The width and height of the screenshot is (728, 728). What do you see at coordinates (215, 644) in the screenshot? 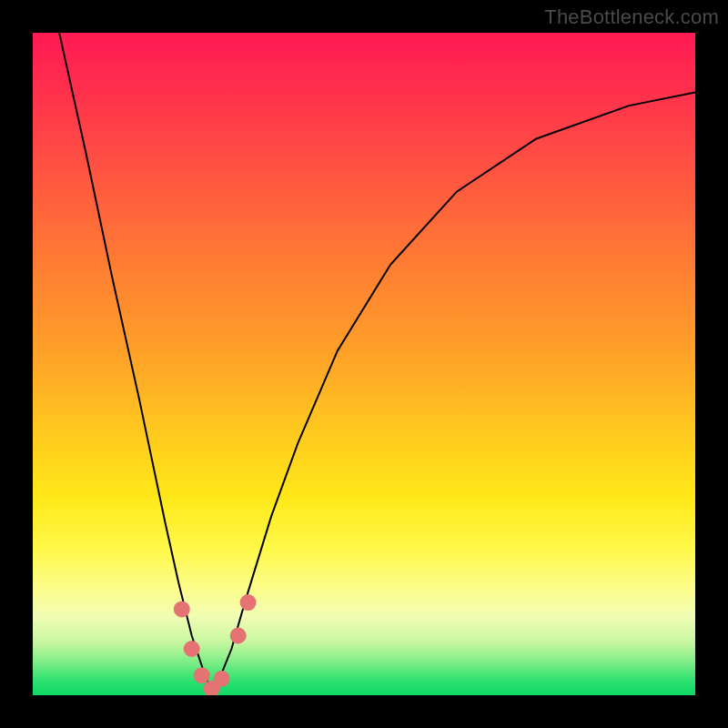
I see `curve-markers` at bounding box center [215, 644].